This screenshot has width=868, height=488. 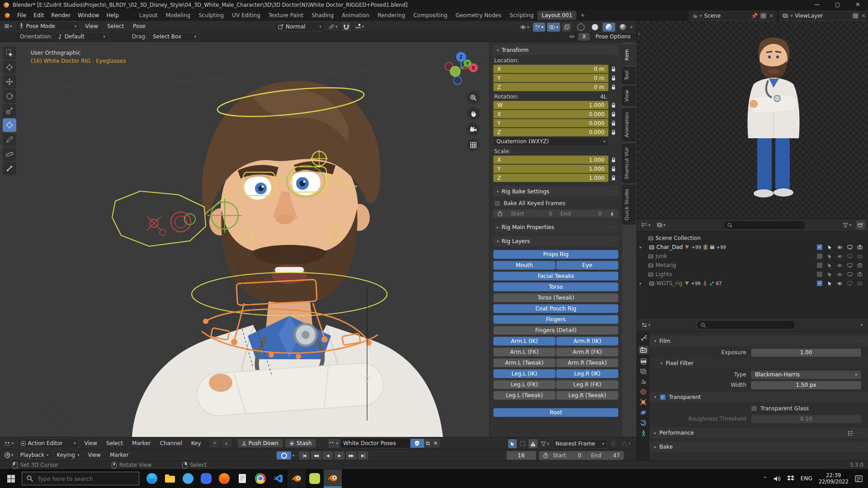 What do you see at coordinates (500, 213) in the screenshot?
I see `use-frame-range-toggle` at bounding box center [500, 213].